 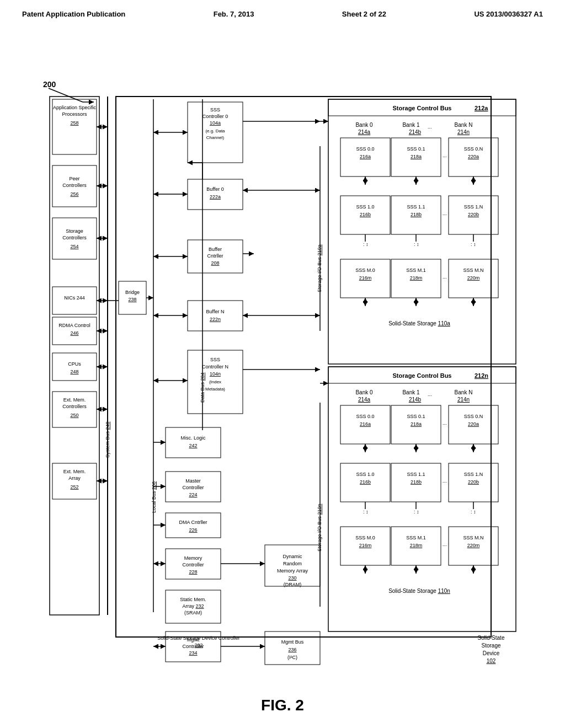 What do you see at coordinates (132, 292) in the screenshot?
I see `svg-text: Bridge` at bounding box center [132, 292].